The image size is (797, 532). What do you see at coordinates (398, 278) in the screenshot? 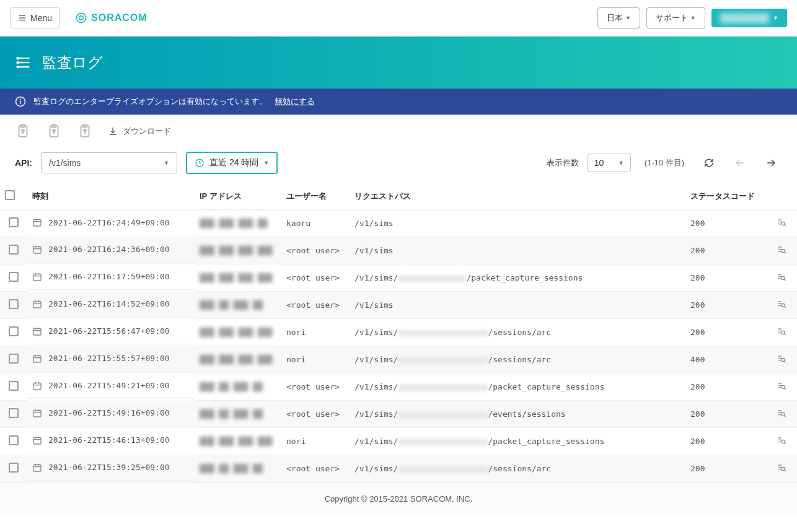
I see `table-row: 2021-06-22T16:17:59+09:00███ ███ ███ ███…` at bounding box center [398, 278].